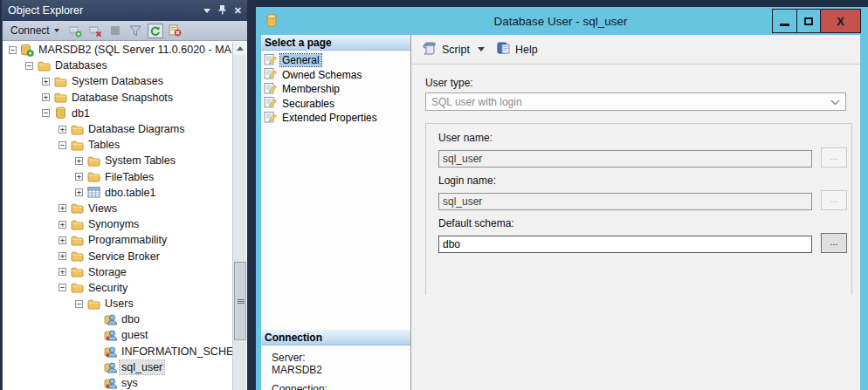 Image resolution: width=868 pixels, height=390 pixels. Describe the element at coordinates (840, 21) in the screenshot. I see `close-button: X` at that location.